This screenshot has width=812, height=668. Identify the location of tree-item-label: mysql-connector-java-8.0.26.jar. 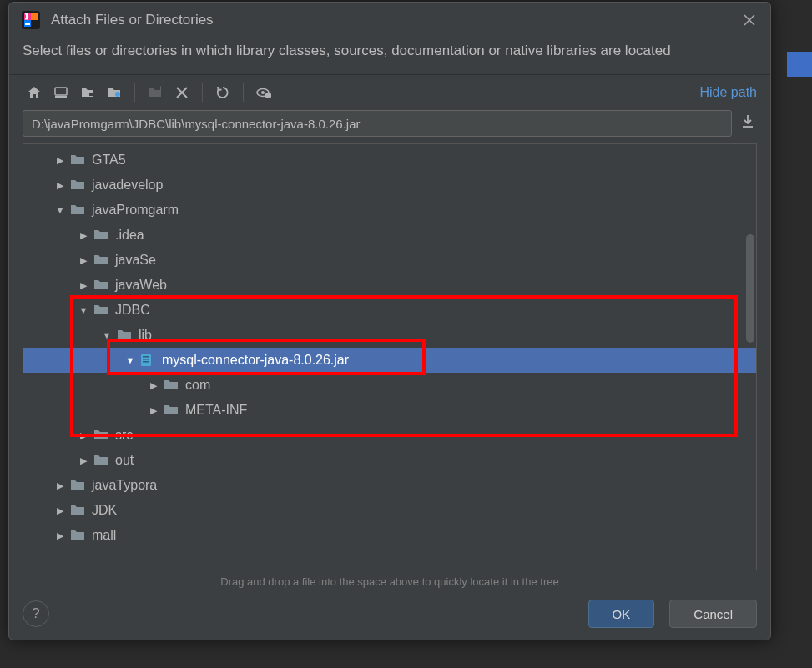
(255, 360).